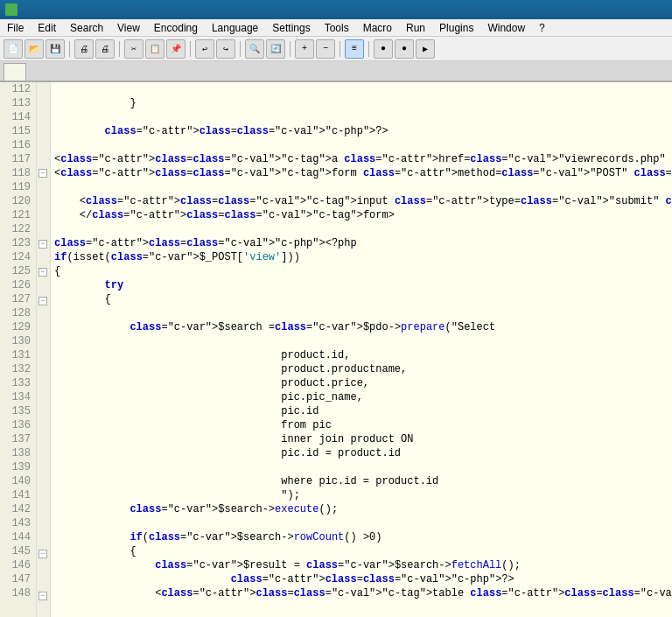 This screenshot has height=617, width=672. I want to click on line-num: 143, so click(18, 523).